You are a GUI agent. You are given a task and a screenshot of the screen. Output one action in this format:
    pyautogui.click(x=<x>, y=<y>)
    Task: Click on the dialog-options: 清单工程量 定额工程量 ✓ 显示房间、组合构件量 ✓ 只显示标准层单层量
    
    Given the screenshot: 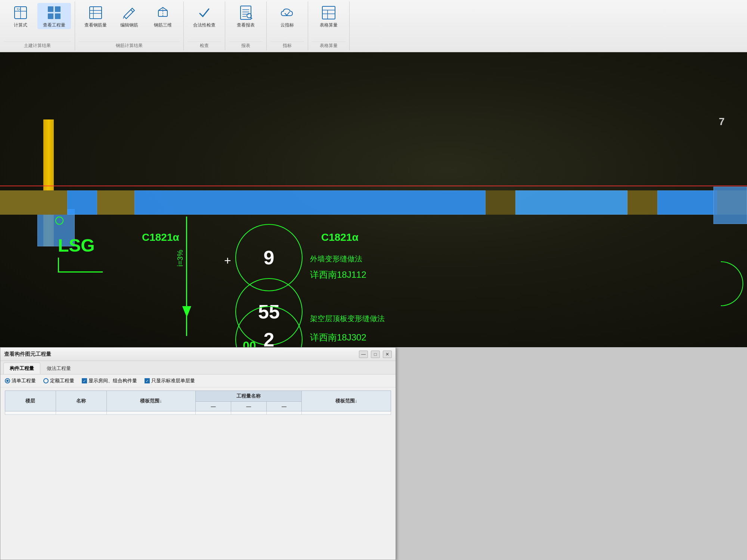 What is the action you would take?
    pyautogui.click(x=198, y=381)
    